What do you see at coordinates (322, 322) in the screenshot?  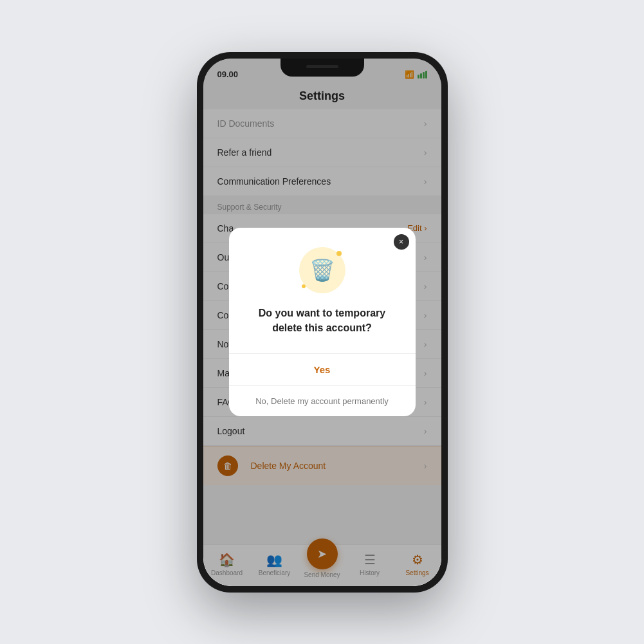 I see `delete-dialog: × 🗑️ Do you want to temporary delete thi…` at bounding box center [322, 322].